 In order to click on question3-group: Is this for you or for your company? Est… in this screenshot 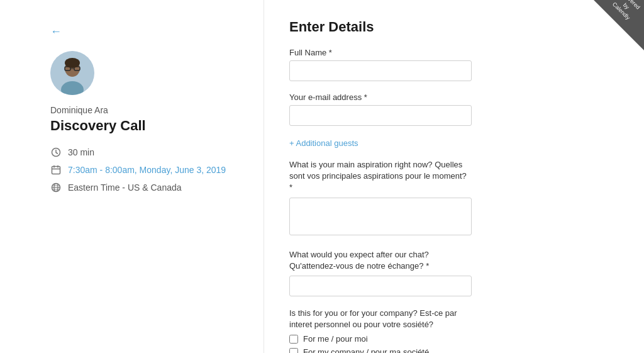, I will do `click(454, 330)`.